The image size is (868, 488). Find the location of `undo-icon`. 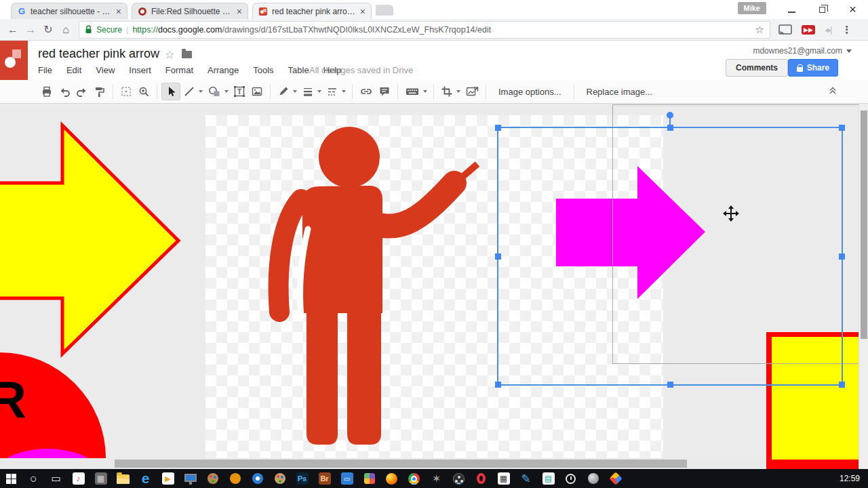

undo-icon is located at coordinates (64, 92).